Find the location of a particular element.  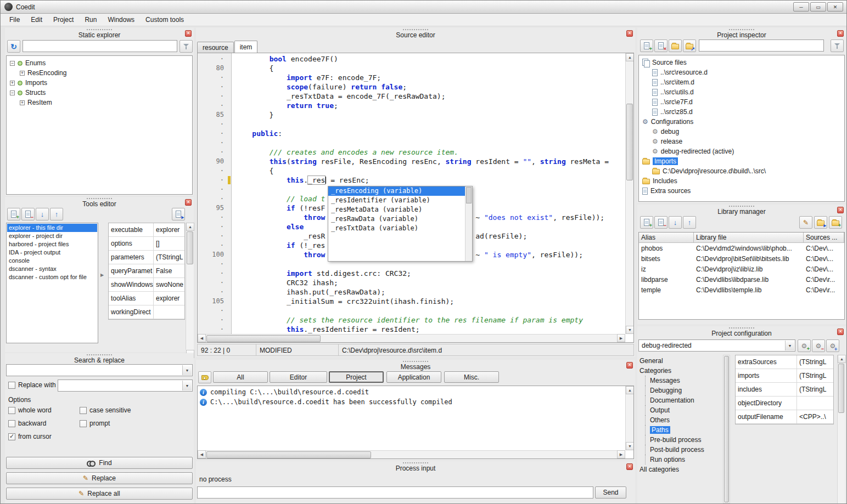

property-name: queryParamet is located at coordinates (131, 271).